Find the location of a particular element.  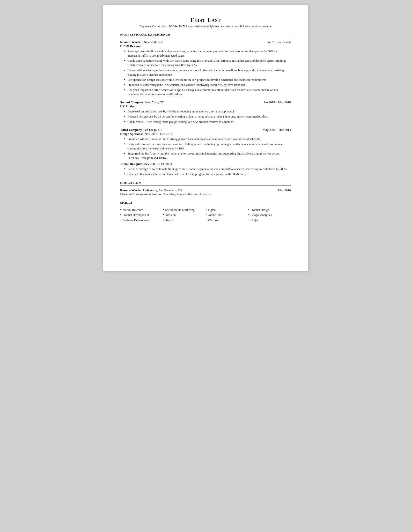

skill-label-3-2: Adobe Suite is located at coordinates (215, 215).